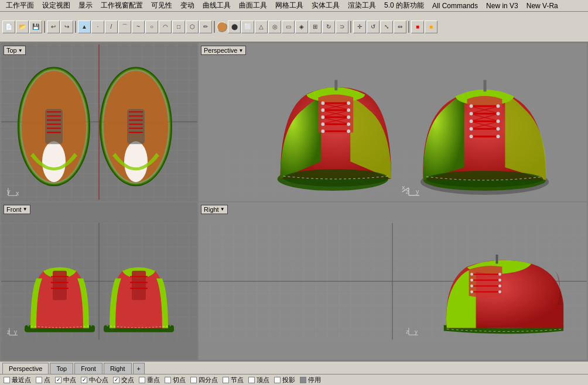  What do you see at coordinates (9, 27) in the screenshot?
I see `tool-new: 📄` at bounding box center [9, 27].